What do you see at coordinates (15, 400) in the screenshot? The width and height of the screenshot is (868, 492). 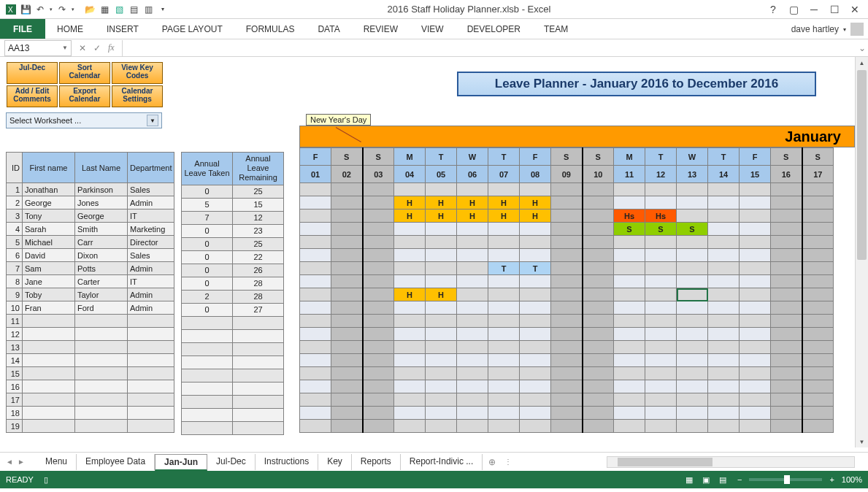 I see `cell: 17` at bounding box center [15, 400].